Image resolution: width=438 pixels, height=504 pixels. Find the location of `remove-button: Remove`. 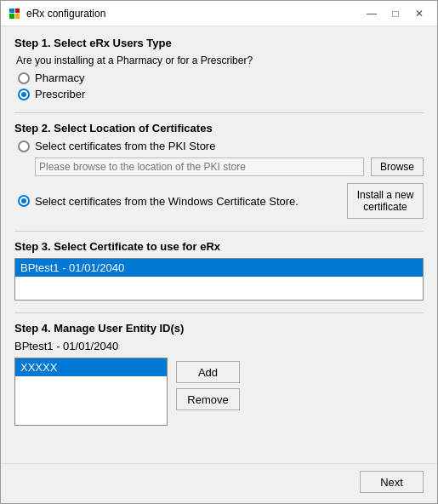

remove-button: Remove is located at coordinates (208, 399).